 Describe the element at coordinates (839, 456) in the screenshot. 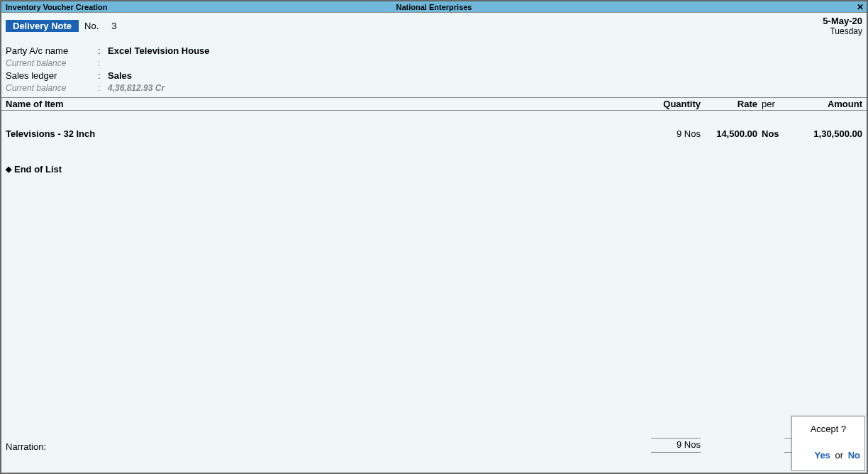

I see `accept-or: or` at that location.